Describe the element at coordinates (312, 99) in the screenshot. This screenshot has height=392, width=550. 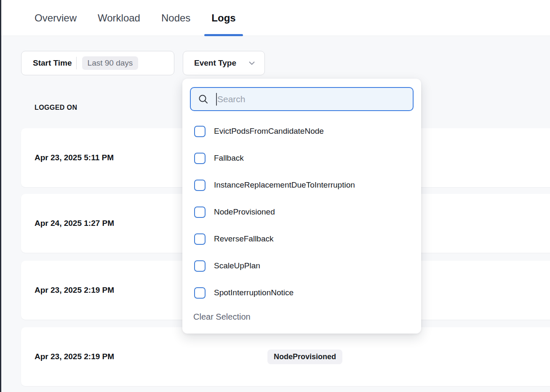
I see `search-input` at that location.